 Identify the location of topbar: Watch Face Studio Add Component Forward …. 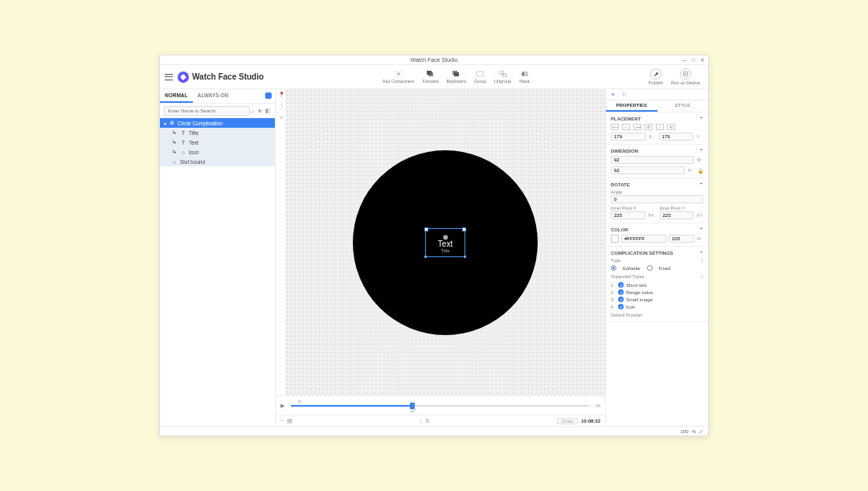
(434, 77).